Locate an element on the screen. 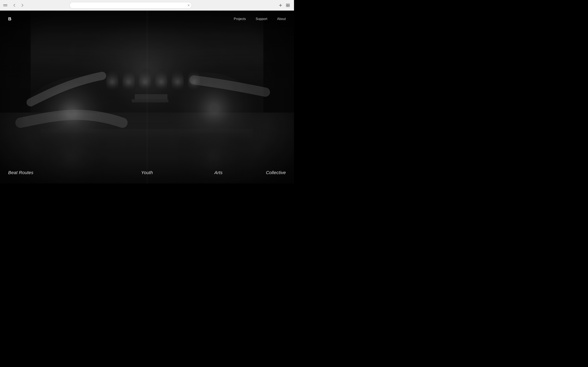 Image resolution: width=588 pixels, height=367 pixels. nav-link-support: Support is located at coordinates (261, 19).